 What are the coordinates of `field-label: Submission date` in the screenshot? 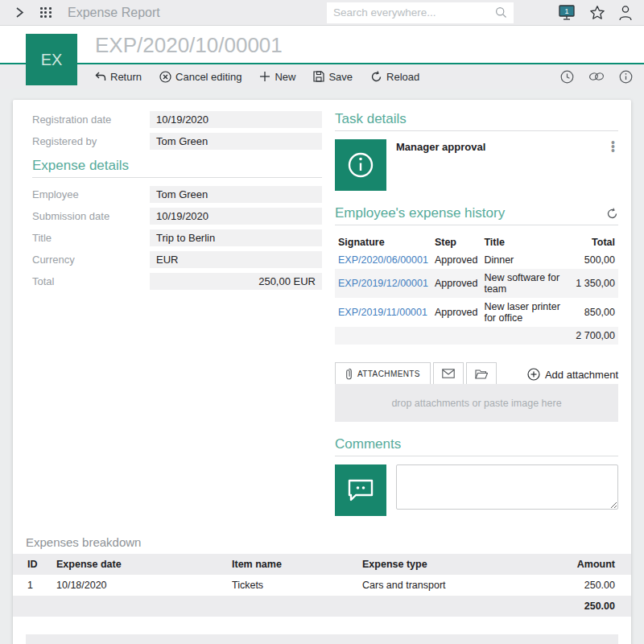 It's located at (91, 216).